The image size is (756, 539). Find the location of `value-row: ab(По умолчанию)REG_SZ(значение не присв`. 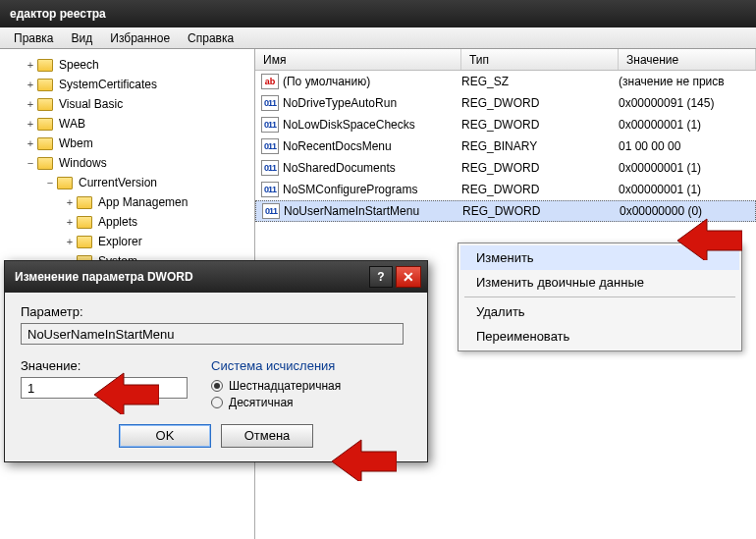

value-row: ab(По умолчанию)REG_SZ(значение не присв is located at coordinates (506, 81).